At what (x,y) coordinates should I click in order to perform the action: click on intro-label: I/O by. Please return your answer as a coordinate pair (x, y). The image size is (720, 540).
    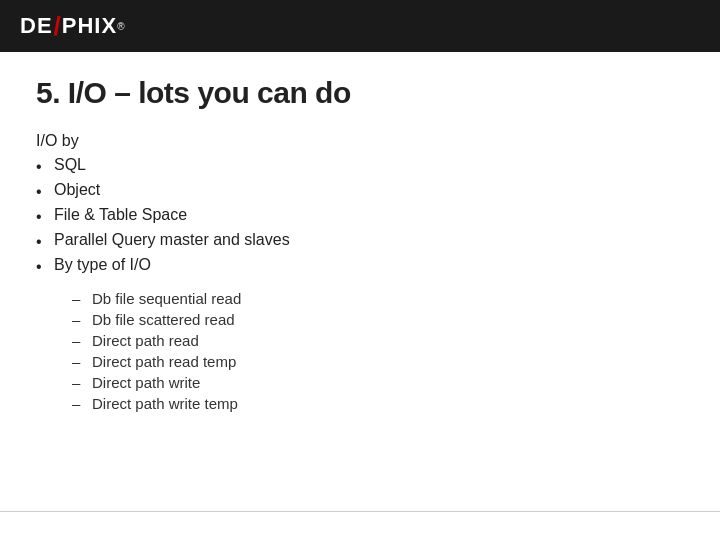
    Looking at the image, I should click on (360, 141).